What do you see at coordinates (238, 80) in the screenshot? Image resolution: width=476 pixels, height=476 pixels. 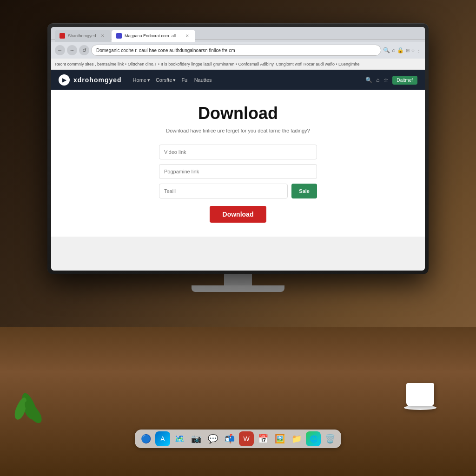 I see `site-navbar: ▶ xdrohomgyed Home ▾ Corsfte ▾ Fui` at bounding box center [238, 80].